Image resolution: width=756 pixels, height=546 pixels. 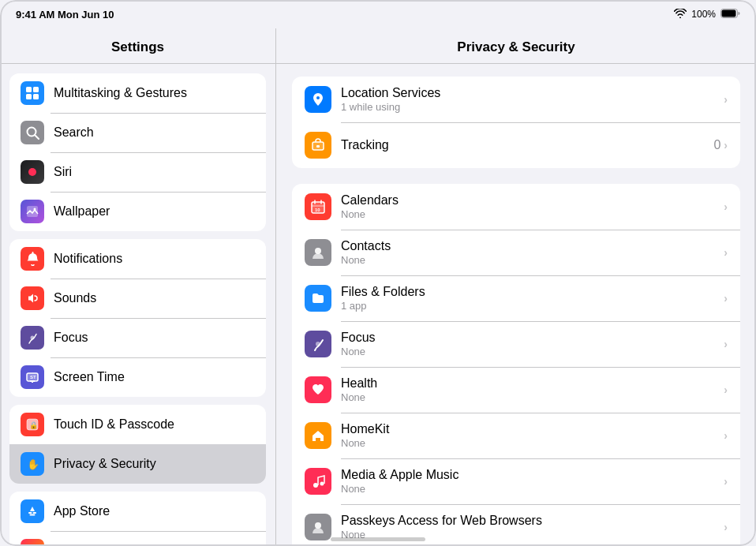 What do you see at coordinates (318, 344) in the screenshot?
I see `focus-privacy-icon-bg` at bounding box center [318, 344].